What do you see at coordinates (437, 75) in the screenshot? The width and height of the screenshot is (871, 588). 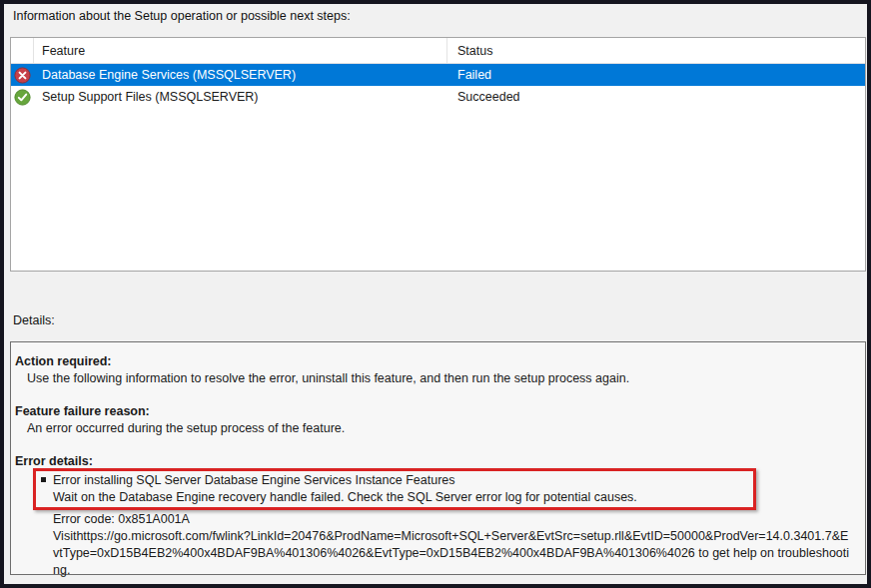 I see `table-row-database-engine-services: Database Engine Services (MSSQLSERVER) F…` at bounding box center [437, 75].